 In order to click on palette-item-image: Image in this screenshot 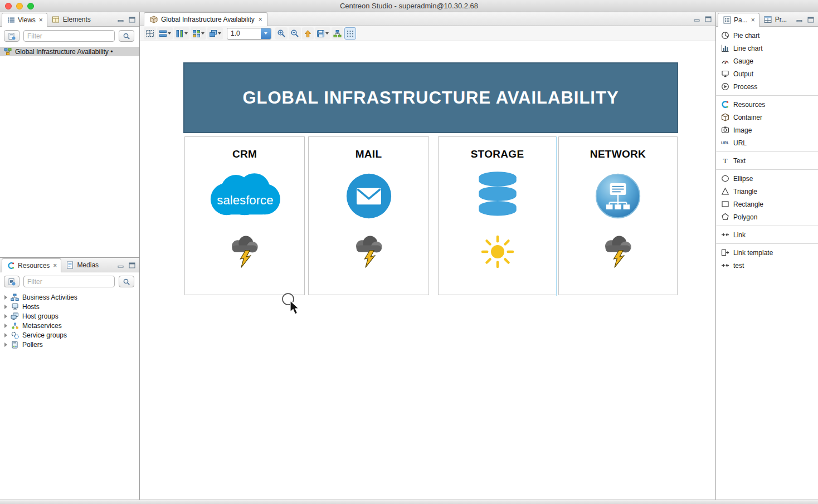, I will do `click(767, 130)`.